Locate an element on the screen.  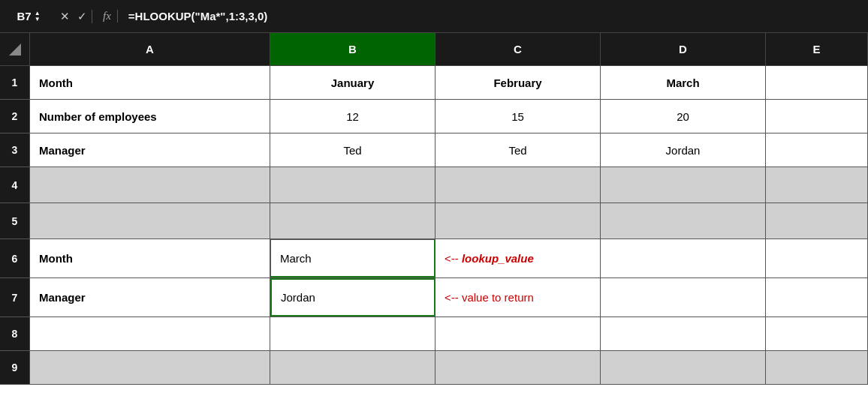
row-header-9: 9 is located at coordinates (15, 368).